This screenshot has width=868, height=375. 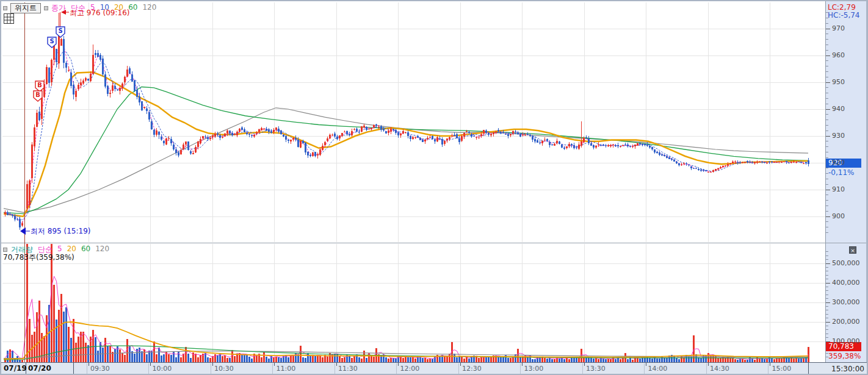 I want to click on price-tick-label: 920, so click(x=839, y=162).